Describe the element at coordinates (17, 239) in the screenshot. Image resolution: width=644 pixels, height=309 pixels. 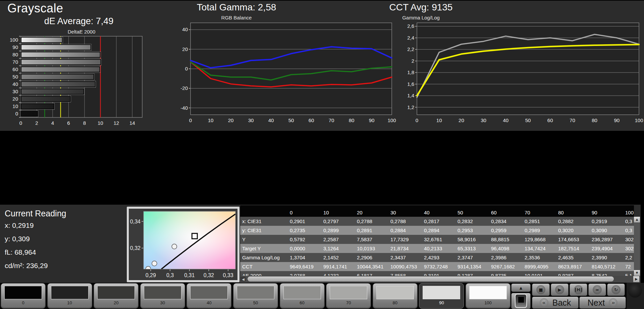
I see `current-reading-y: y: 0,309` at that location.